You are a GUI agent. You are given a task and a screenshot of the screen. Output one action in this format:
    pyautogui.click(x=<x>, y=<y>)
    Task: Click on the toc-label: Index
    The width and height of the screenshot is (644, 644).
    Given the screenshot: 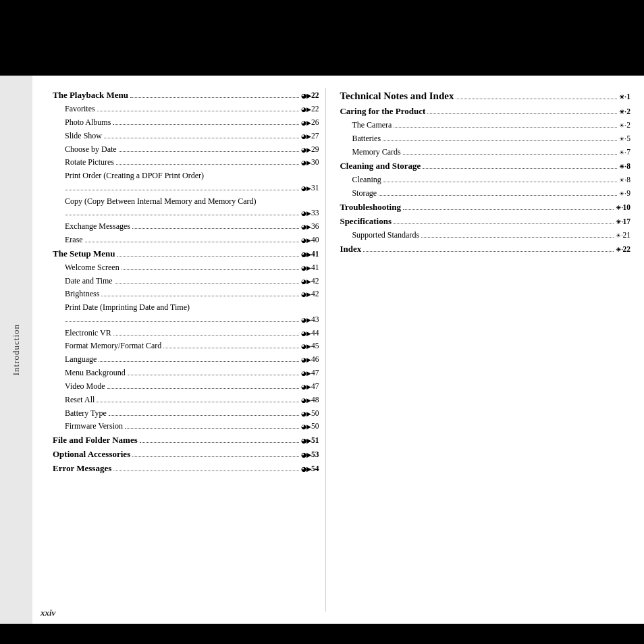 What is the action you would take?
    pyautogui.click(x=350, y=249)
    